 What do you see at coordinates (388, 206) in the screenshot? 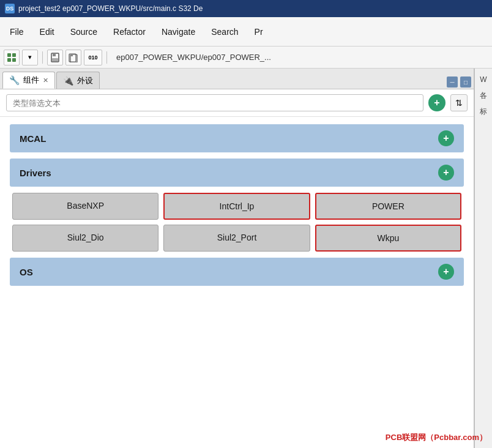
I see `component-power: POWER` at bounding box center [388, 206].